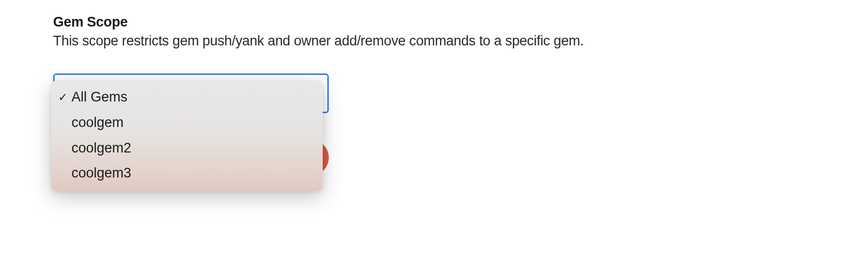 Image resolution: width=868 pixels, height=256 pixels. Describe the element at coordinates (187, 136) in the screenshot. I see `gem-scope-dropdown: ✓ All Gems coolgem coolgem2 coolgem3` at that location.